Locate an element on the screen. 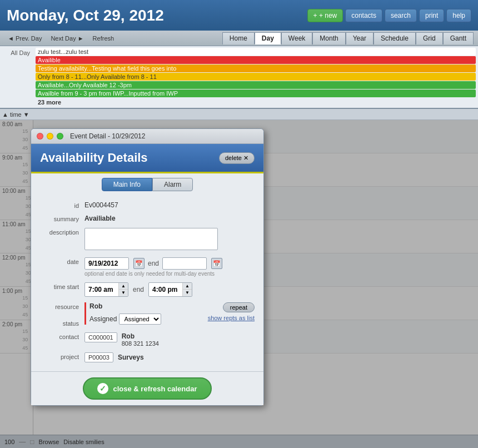 The image size is (478, 448). time-start-label: time start is located at coordinates (62, 286).